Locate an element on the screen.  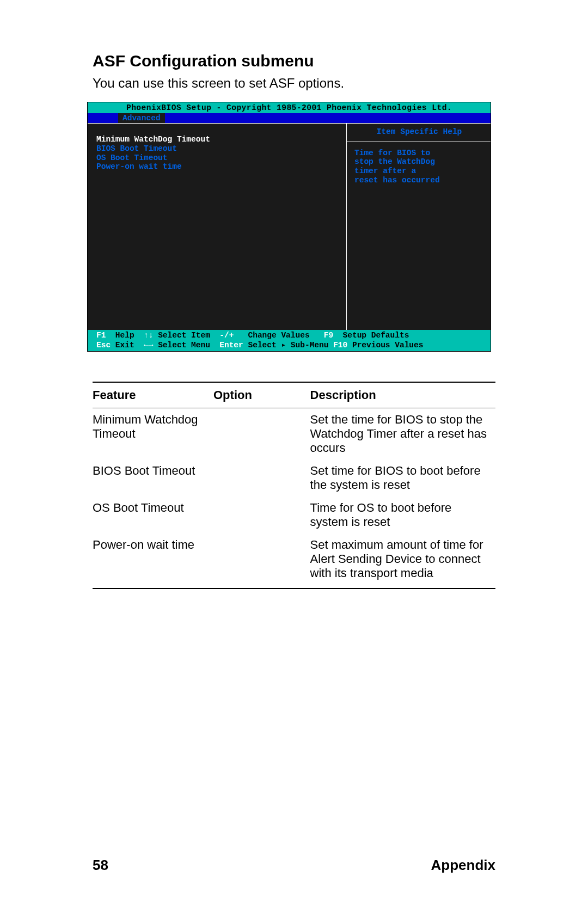
section-label: Appendix is located at coordinates (463, 866).